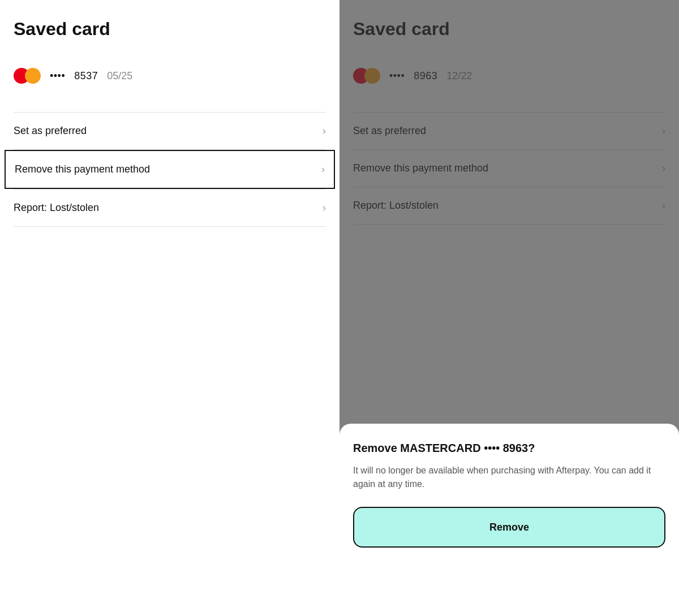 The image size is (679, 616). I want to click on left-menu-section: Set as preferred › Remove this payment m…, so click(170, 170).